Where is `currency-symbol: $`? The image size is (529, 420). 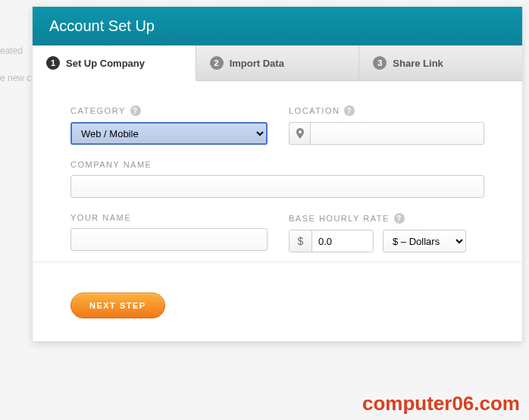 currency-symbol: $ is located at coordinates (301, 241).